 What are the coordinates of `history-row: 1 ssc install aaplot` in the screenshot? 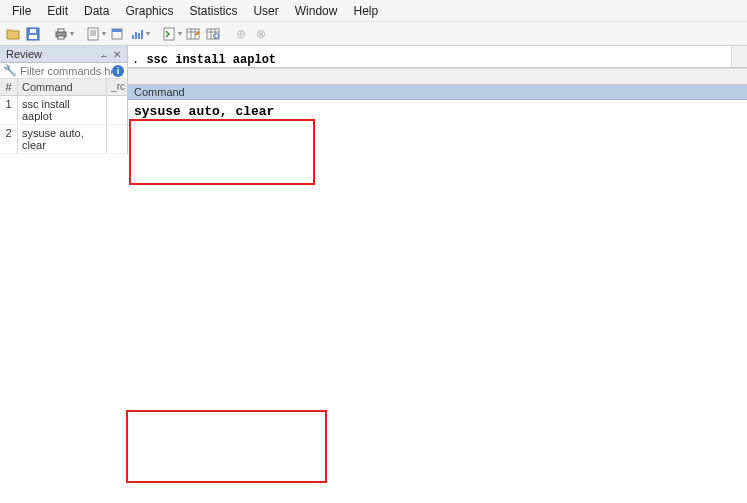 It's located at (64, 110).